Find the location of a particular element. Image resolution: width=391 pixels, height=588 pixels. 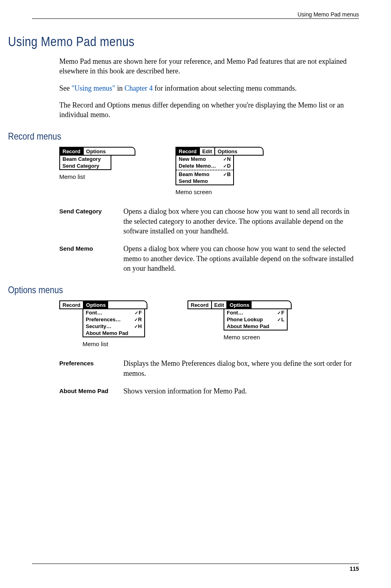

record-defs: Send Category Opens a dialog box where y… is located at coordinates (209, 240).